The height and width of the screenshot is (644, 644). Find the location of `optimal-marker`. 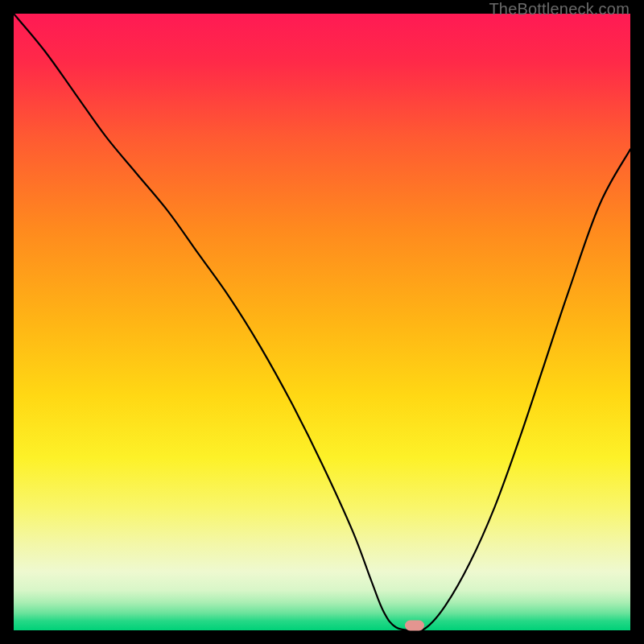

optimal-marker is located at coordinates (415, 625).